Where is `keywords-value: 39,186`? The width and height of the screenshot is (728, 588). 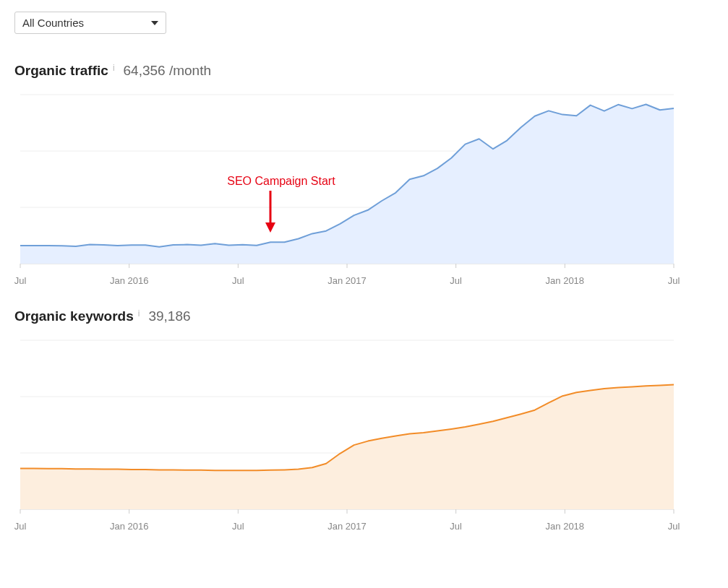
keywords-value: 39,186 is located at coordinates (169, 316).